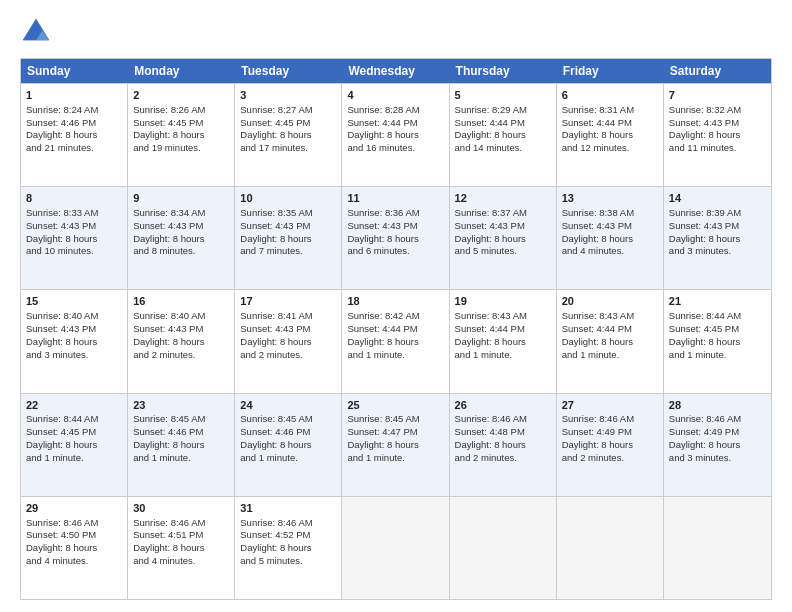  What do you see at coordinates (182, 341) in the screenshot?
I see `day-cell-16: 16Sunrise: 8:40 AMSunset: 4:43 PMDayligh…` at bounding box center [182, 341].